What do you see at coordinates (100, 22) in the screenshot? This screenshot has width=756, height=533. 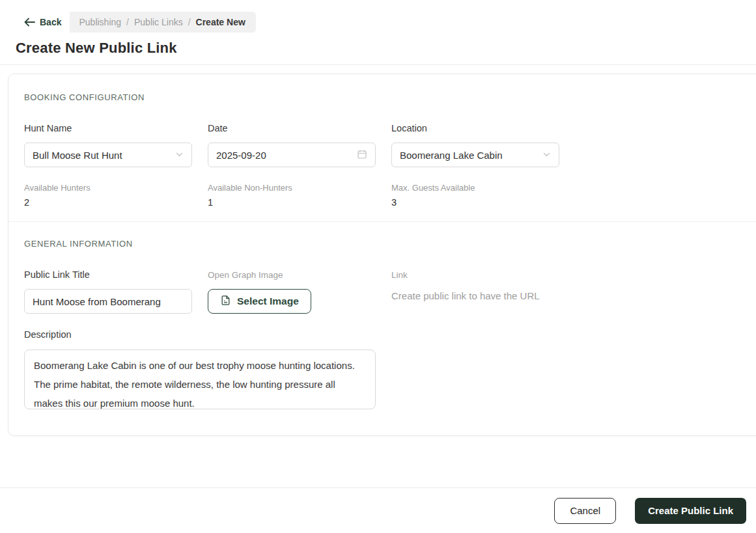 I see `breadcrumb-item-publishing: Publishing` at bounding box center [100, 22].